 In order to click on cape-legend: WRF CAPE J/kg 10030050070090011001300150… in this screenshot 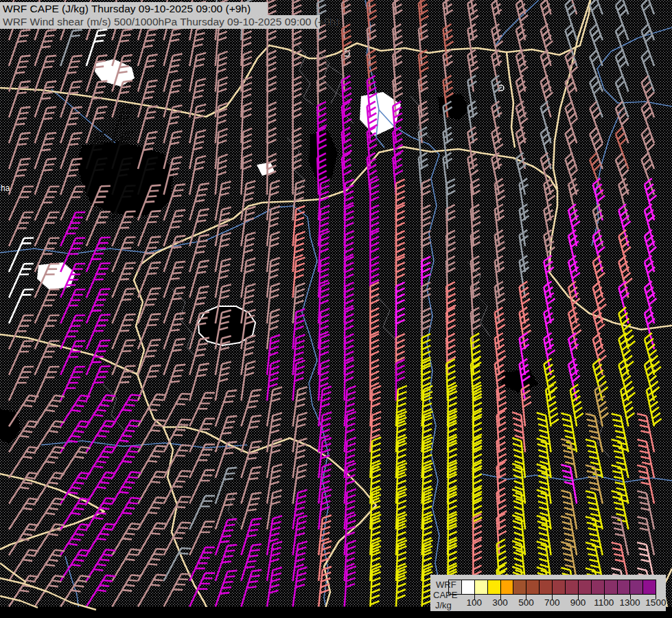, I will do `click(548, 593)`.